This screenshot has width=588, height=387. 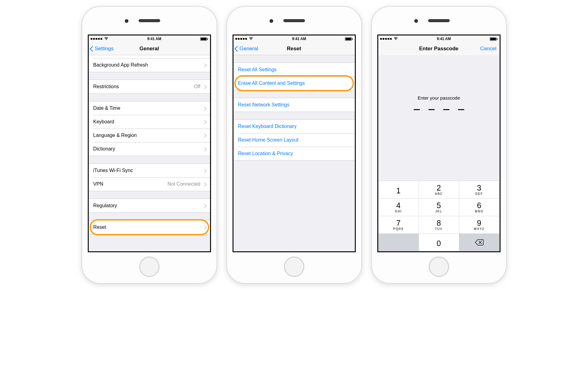 What do you see at coordinates (149, 21) in the screenshot?
I see `phone-speaker` at bounding box center [149, 21].